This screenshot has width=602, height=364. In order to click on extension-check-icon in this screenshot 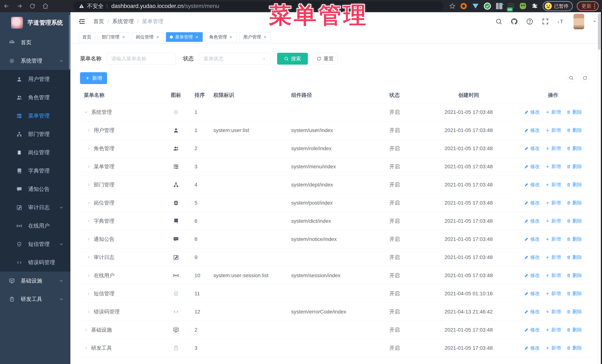, I will do `click(487, 6)`.